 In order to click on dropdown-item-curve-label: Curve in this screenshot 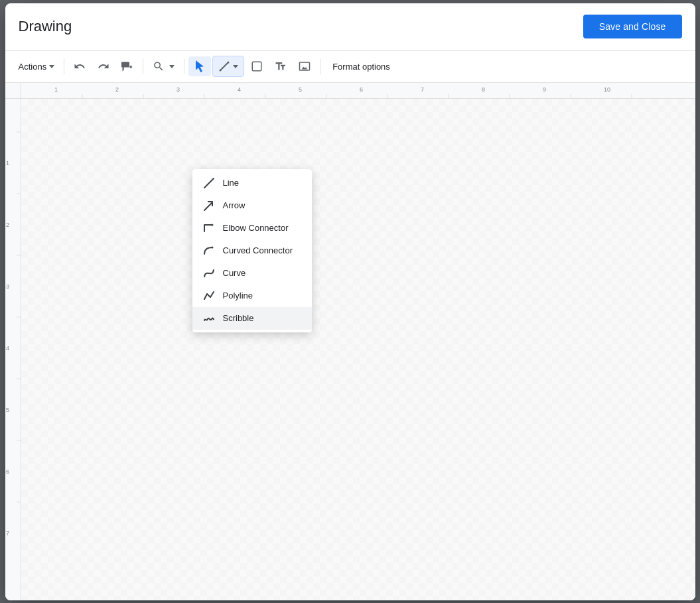, I will do `click(235, 273)`.